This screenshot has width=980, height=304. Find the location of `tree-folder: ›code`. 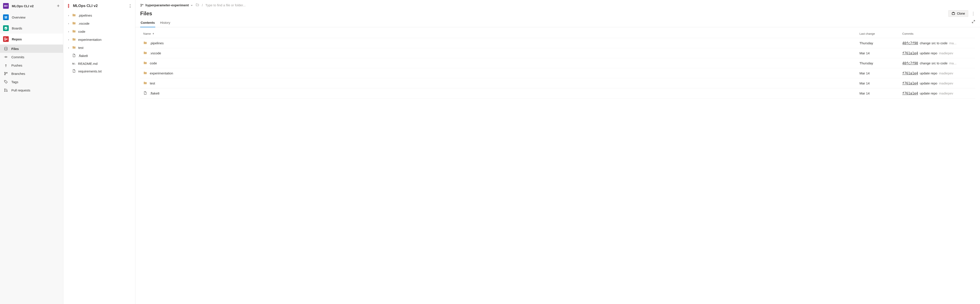

tree-folder: ›code is located at coordinates (99, 32).